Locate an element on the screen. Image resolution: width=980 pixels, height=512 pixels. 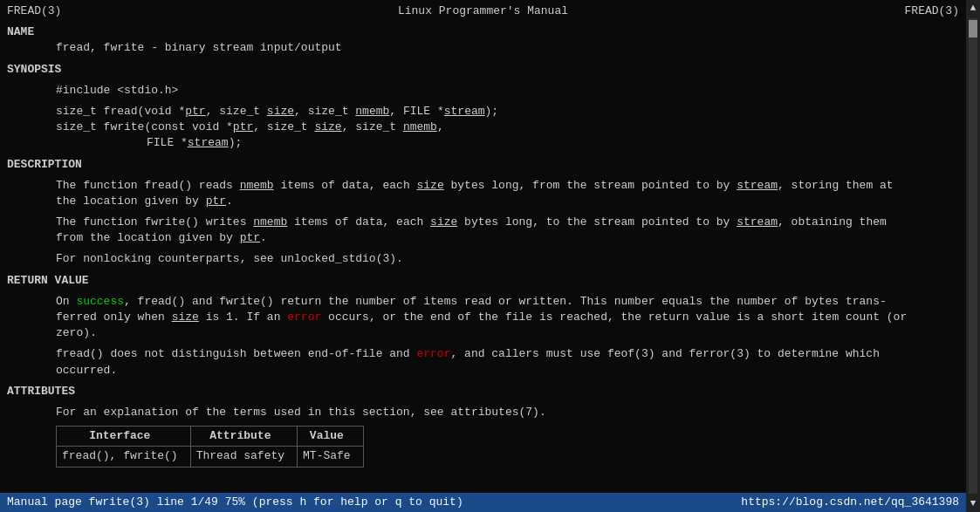
desc-p1-pre: The function fread() reads is located at coordinates (148, 185).